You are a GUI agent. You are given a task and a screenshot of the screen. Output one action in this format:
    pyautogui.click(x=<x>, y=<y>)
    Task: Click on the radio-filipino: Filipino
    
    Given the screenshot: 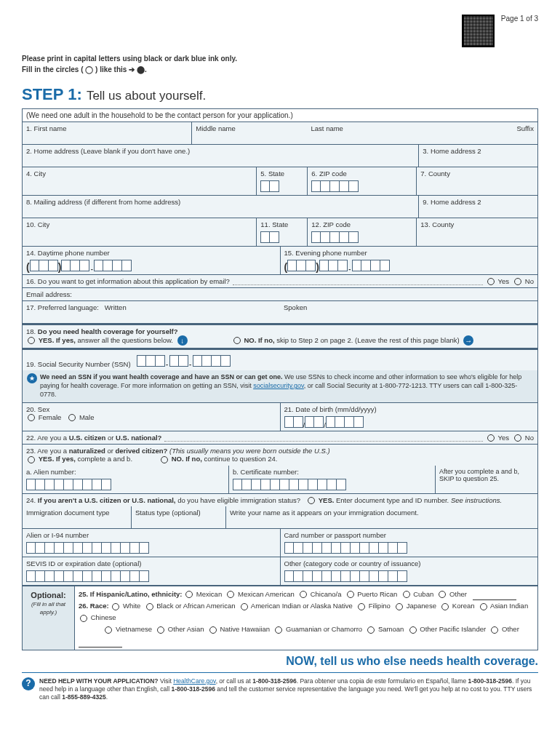 What is the action you would take?
    pyautogui.click(x=375, y=605)
    